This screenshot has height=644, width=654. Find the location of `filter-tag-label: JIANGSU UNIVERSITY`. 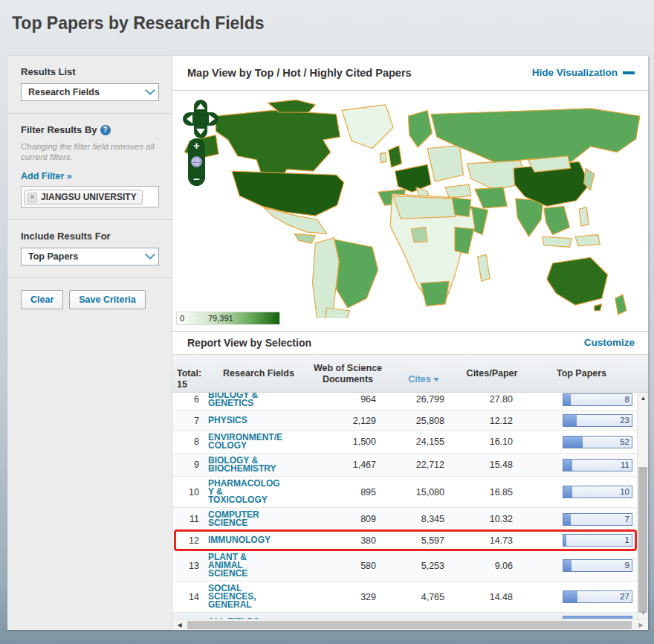

filter-tag-label: JIANGSU UNIVERSITY is located at coordinates (89, 197).